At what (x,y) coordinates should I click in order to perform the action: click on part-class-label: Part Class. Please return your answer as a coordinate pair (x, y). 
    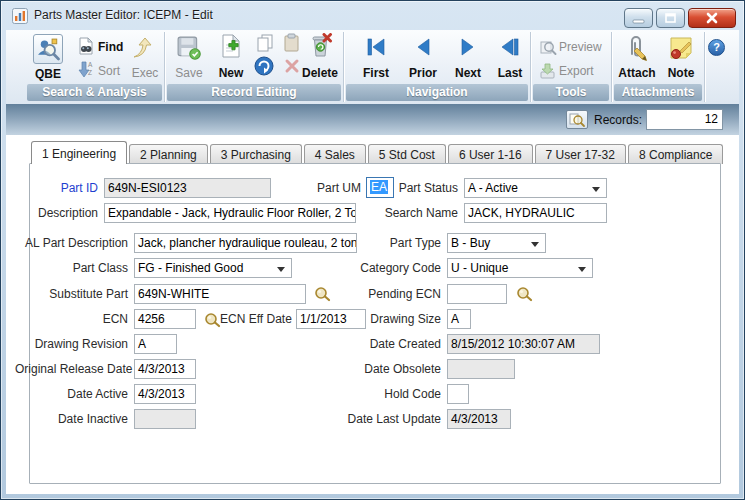
    Looking at the image, I should click on (78, 268).